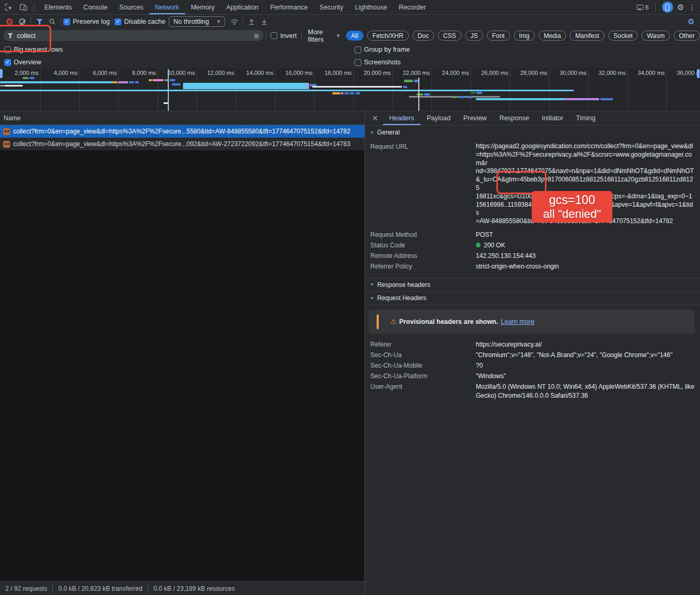  What do you see at coordinates (698, 74) in the screenshot?
I see `overview-right-handle` at bounding box center [698, 74].